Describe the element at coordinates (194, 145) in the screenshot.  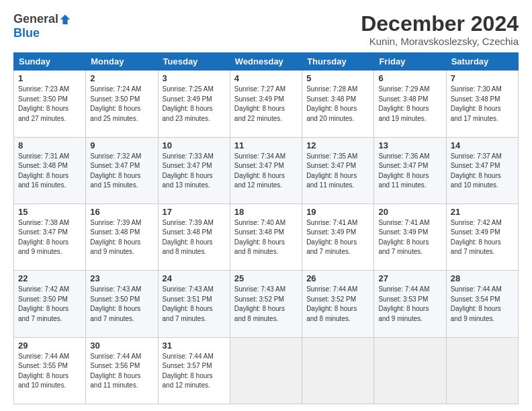
I see `day-number: 10` at that location.